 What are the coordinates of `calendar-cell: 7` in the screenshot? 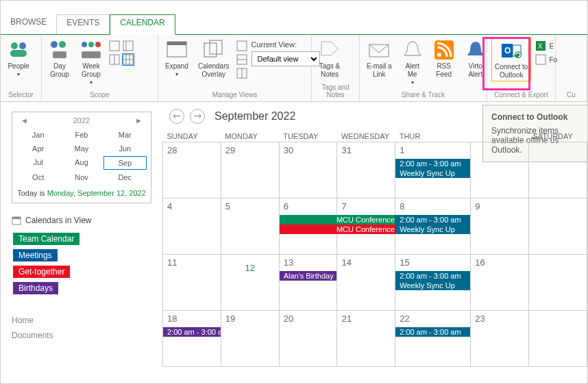 It's located at (366, 227).